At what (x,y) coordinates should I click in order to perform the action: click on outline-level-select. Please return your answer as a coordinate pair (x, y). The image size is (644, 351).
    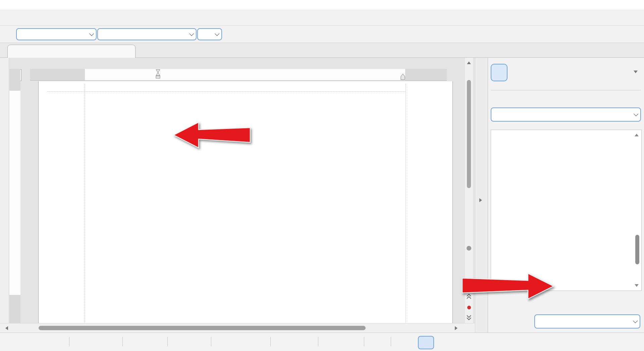
    Looking at the image, I should click on (587, 321).